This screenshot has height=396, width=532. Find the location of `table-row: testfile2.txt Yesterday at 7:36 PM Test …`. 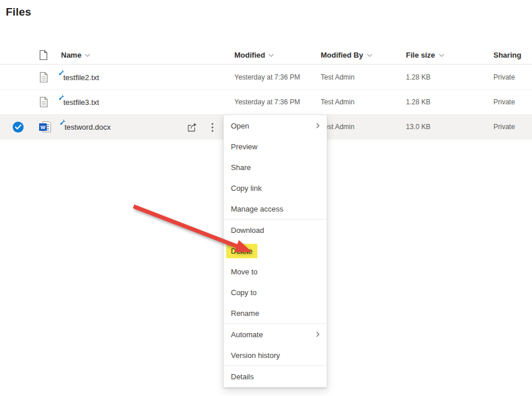

table-row: testfile2.txt Yesterday at 7:36 PM Test … is located at coordinates (266, 77).